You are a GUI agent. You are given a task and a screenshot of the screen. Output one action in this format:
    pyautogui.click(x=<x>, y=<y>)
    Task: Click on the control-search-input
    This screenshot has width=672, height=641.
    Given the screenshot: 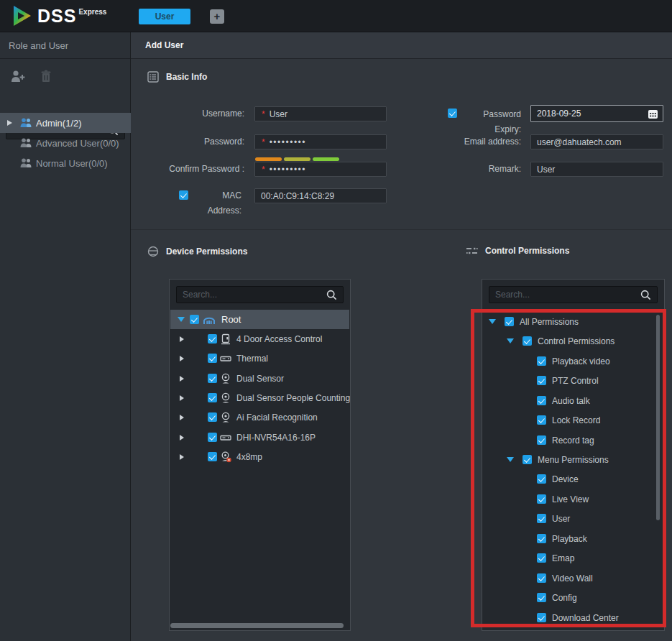 What is the action you would take?
    pyautogui.click(x=568, y=295)
    